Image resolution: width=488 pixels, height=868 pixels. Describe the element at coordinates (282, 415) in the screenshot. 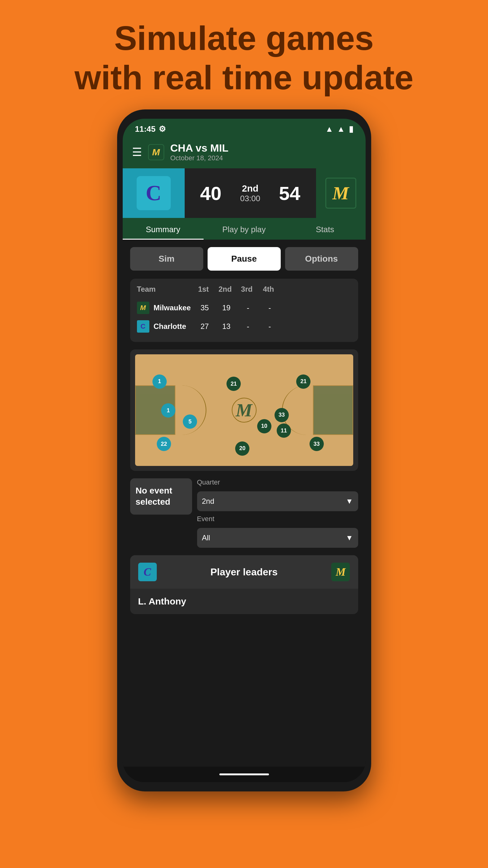

I see `player-token-7: 33` at that location.